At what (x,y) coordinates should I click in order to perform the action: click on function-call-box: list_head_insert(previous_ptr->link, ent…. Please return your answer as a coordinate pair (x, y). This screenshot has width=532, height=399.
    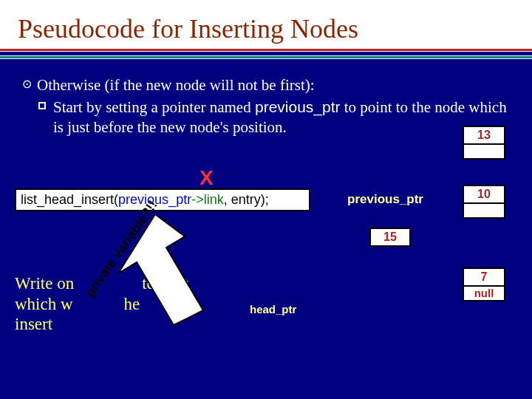
    Looking at the image, I should click on (163, 200).